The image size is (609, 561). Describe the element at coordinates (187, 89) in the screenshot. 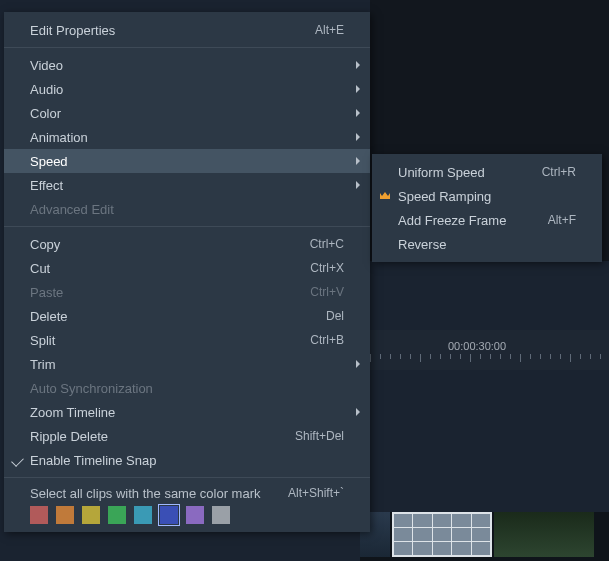

I see `menu-audio: Audio` at that location.